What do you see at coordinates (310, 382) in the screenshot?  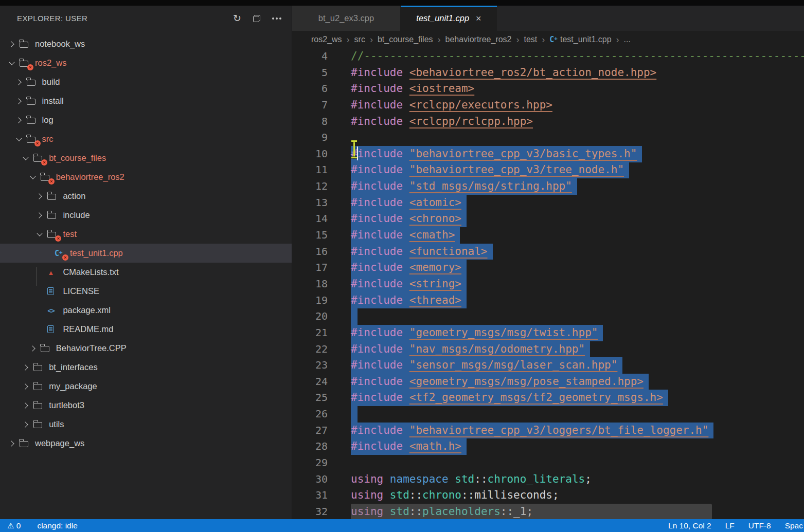 I see `line-number: 24` at bounding box center [310, 382].